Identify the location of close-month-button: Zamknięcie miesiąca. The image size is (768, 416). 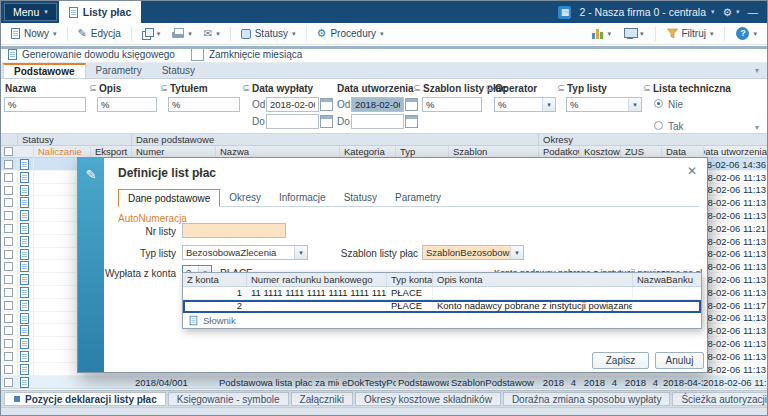
(246, 54).